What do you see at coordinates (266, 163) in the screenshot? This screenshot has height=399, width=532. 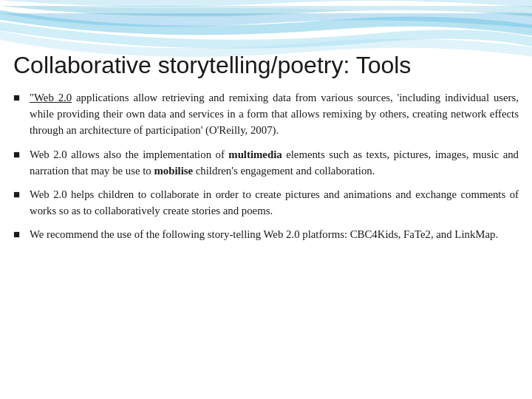 I see `bullet-item-2: ■ Web 2.0 allows also the implementation…` at bounding box center [266, 163].